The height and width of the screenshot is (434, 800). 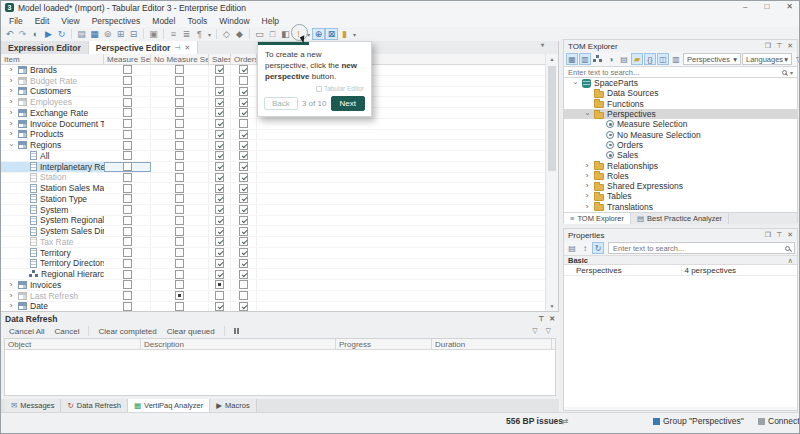 I want to click on group-collapse-icon: ∧, so click(x=791, y=260).